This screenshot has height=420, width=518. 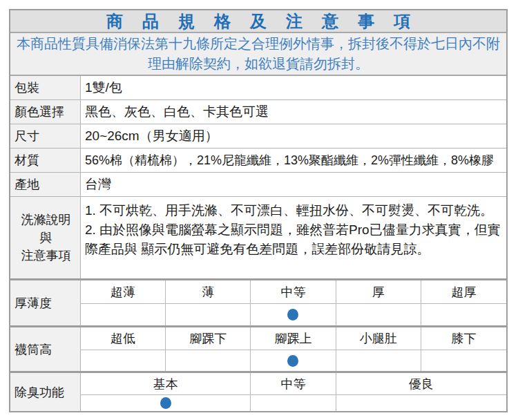 I want to click on scale-section-sock-height: 襪筒高 超低 腳踝下 腳踝上 小腿肚 膝下, so click(x=258, y=348).